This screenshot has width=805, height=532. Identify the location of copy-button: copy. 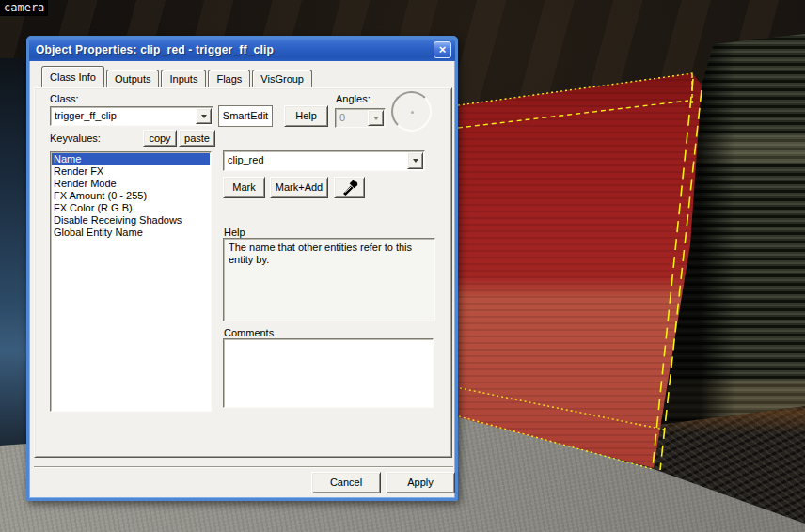
(160, 138).